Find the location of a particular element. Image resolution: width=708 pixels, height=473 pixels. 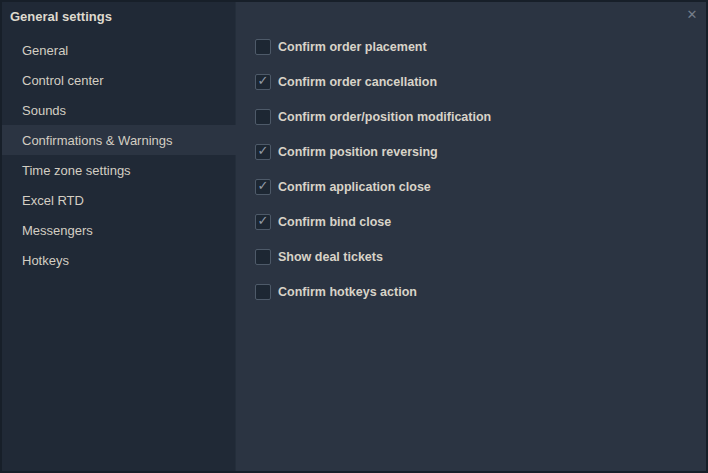

close-icon: ✕ is located at coordinates (692, 14).